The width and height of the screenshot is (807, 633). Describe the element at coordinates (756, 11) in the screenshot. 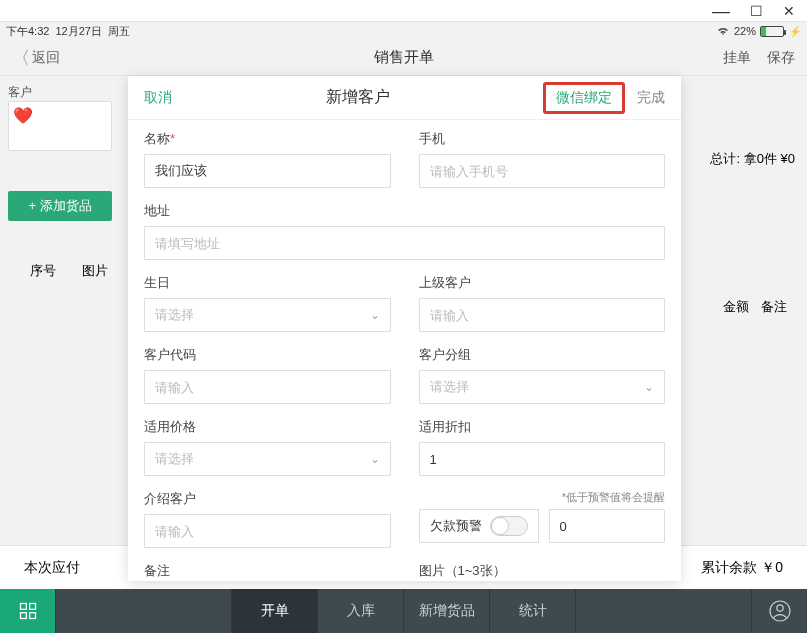

I see `window-maximize-button: ☐` at that location.